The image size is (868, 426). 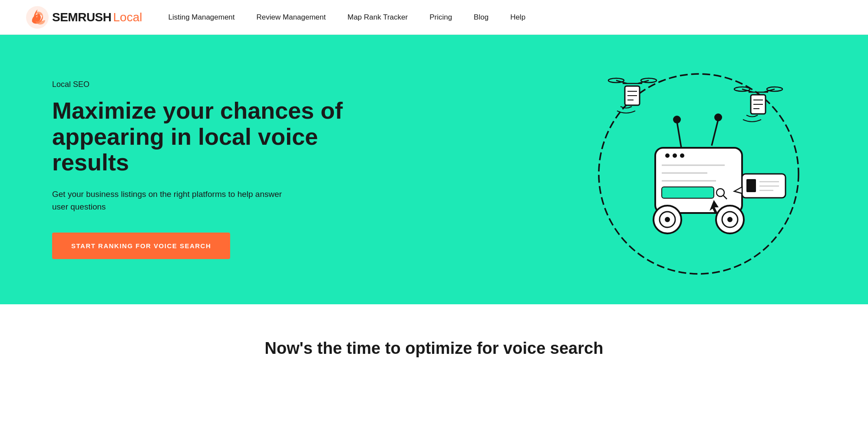 I want to click on nav-item-help: Help, so click(x=518, y=17).